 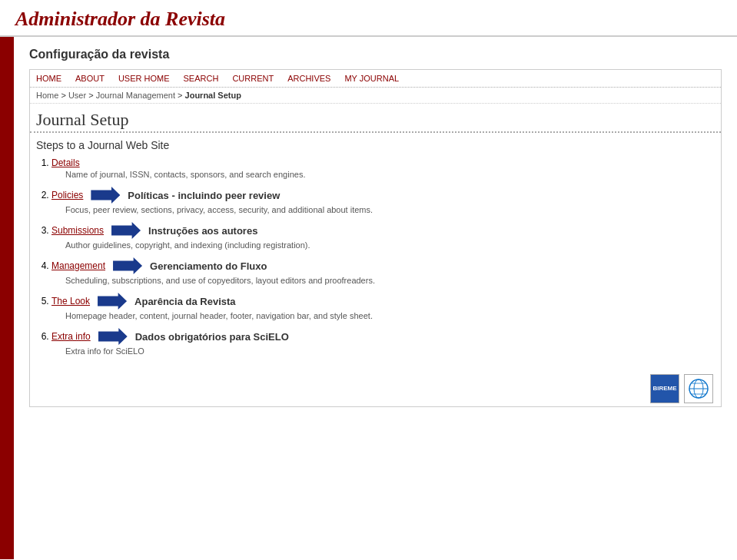 I want to click on breadcrumb-journal-management: Journal Management, so click(x=135, y=95).